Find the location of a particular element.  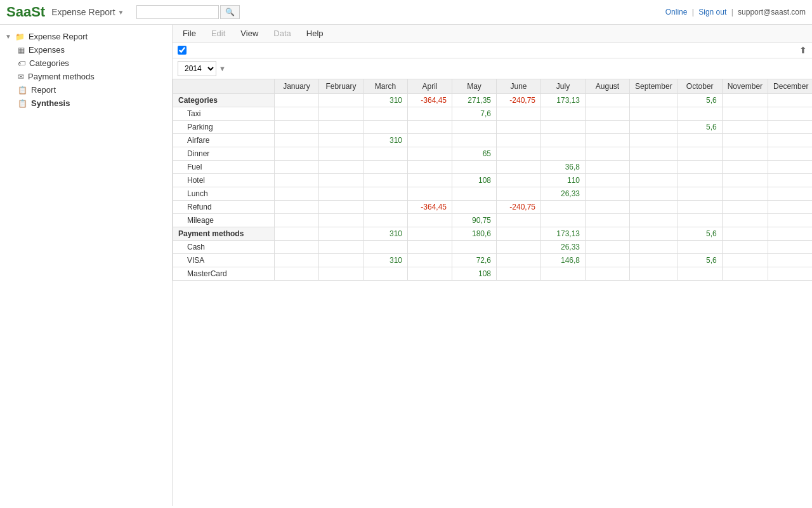

menu-view: View is located at coordinates (249, 33).